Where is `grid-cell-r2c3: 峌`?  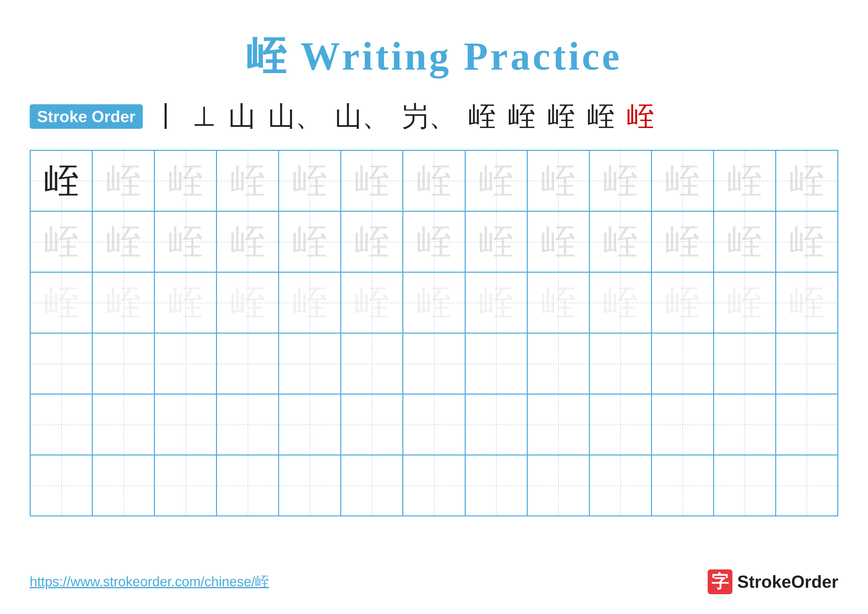 grid-cell-r2c3: 峌 is located at coordinates (185, 242).